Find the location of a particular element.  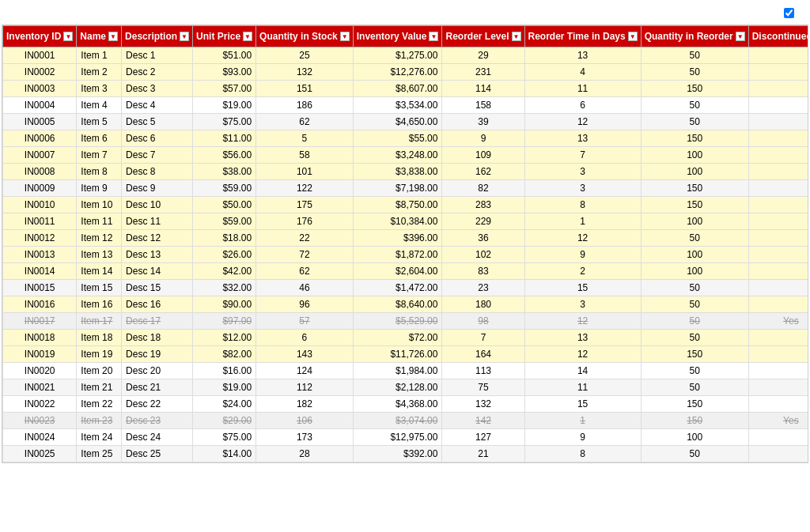

dropdown-arrow-qty_in_reorder: ▼ is located at coordinates (740, 36).